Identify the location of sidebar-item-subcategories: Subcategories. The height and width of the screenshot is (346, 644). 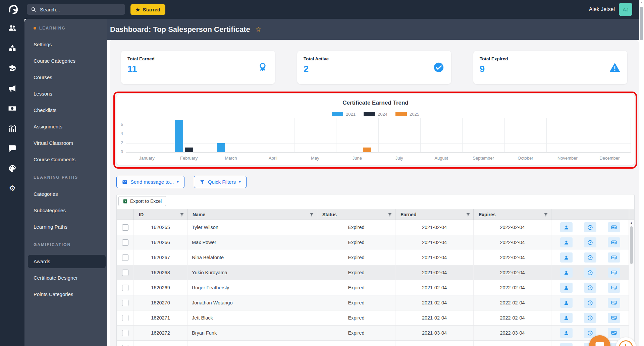
(66, 211).